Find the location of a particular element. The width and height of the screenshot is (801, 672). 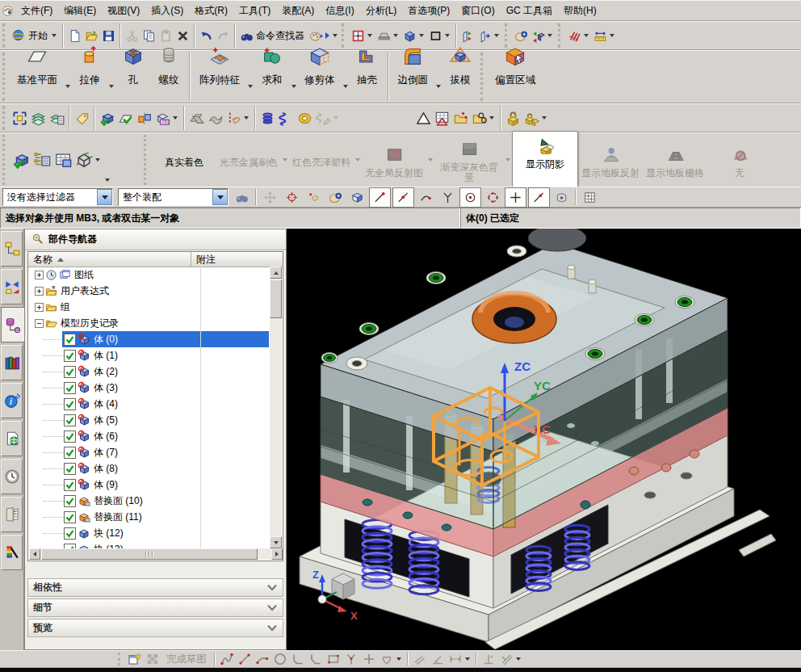

reuse-library-tab is located at coordinates (11, 363).